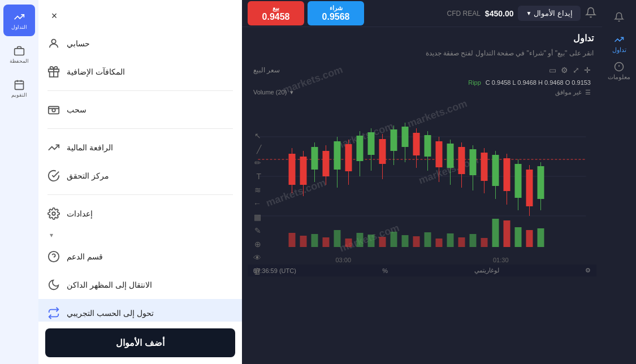 The image size is (636, 364). I want to click on tool-line: ╱, so click(257, 149).